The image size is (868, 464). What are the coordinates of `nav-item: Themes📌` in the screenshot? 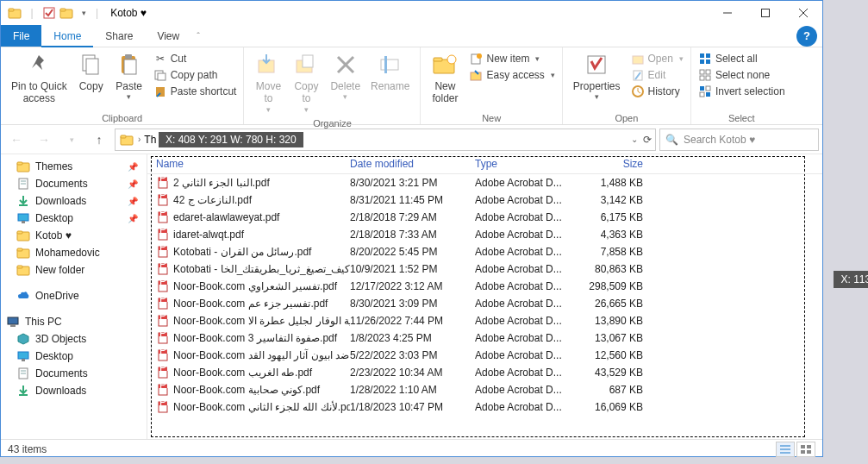 It's located at (74, 166).